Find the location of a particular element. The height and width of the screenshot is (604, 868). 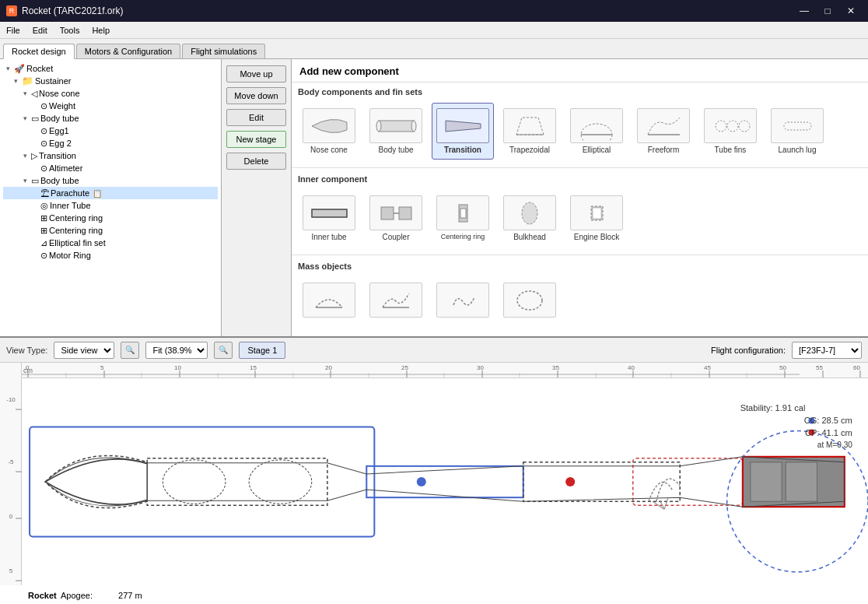

tree-toggle-bt2: ▾ is located at coordinates (25, 181).